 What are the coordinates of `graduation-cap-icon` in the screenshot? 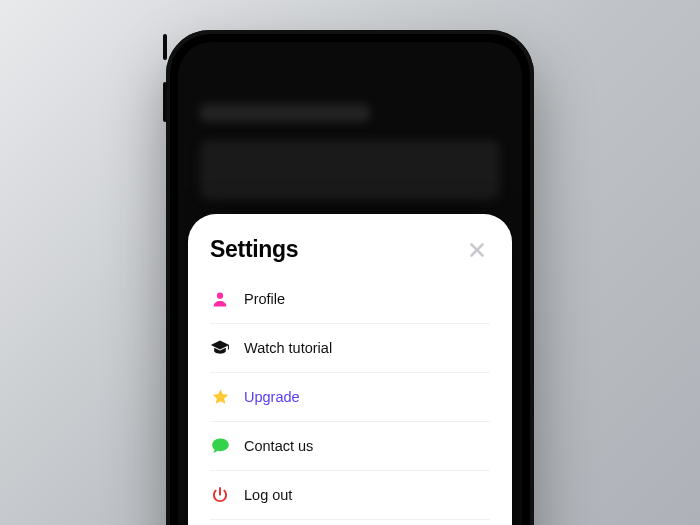 It's located at (220, 348).